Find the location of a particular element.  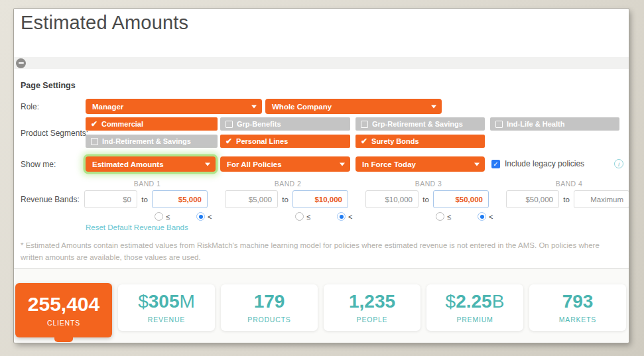

band2-radio-lt: < is located at coordinates (345, 216).